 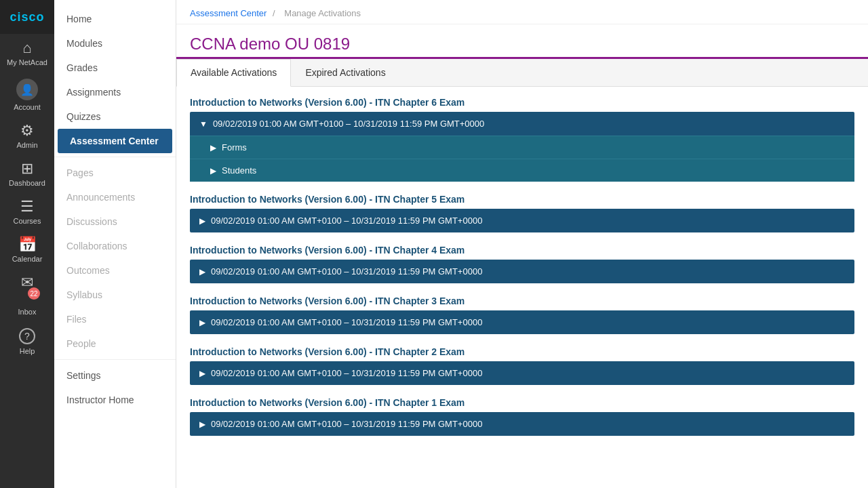 I want to click on account-avatar: 👤, so click(x=27, y=89).